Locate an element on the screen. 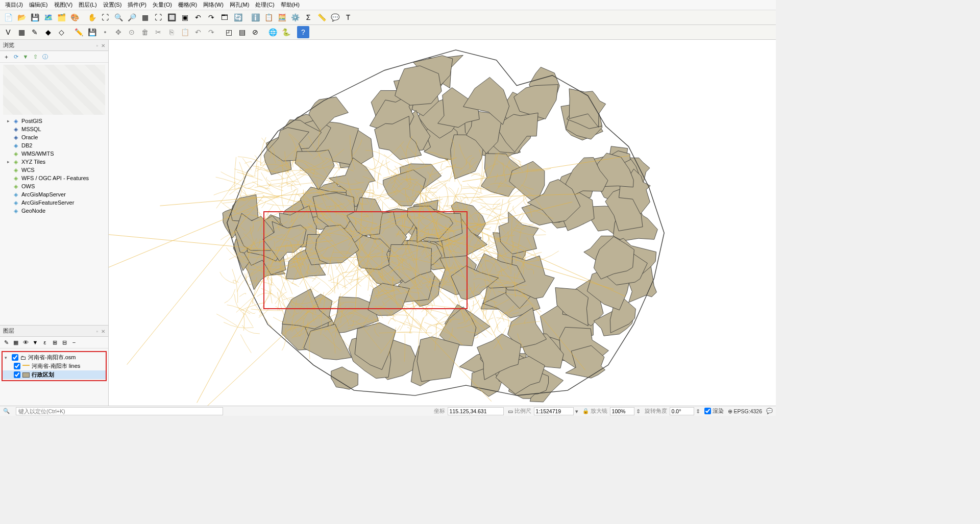  help-button: ? is located at coordinates (303, 32).